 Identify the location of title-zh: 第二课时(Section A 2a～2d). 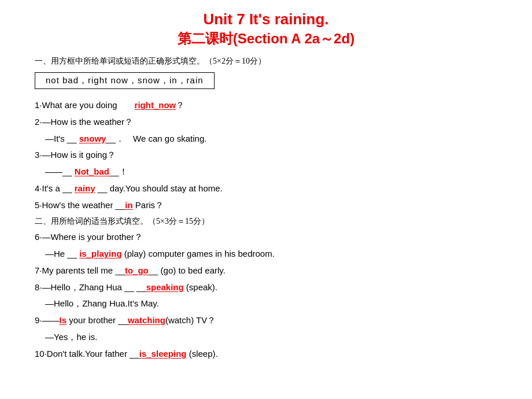
(266, 39).